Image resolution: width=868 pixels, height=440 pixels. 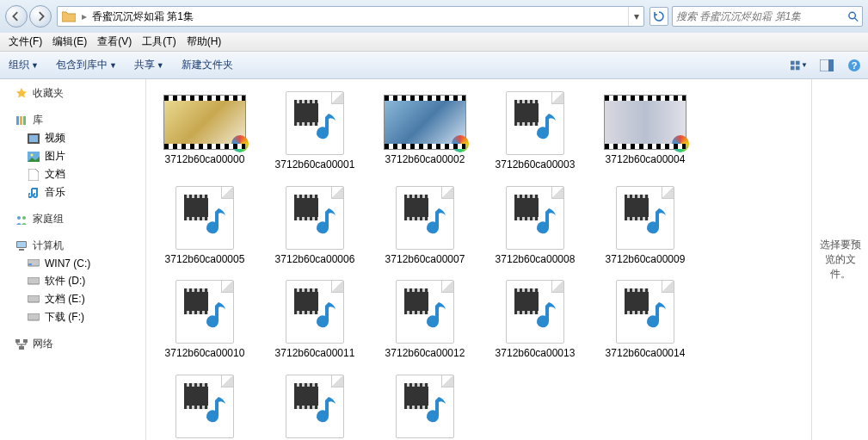 I want to click on nav-drive-e: 文档 (E:), so click(x=72, y=300).